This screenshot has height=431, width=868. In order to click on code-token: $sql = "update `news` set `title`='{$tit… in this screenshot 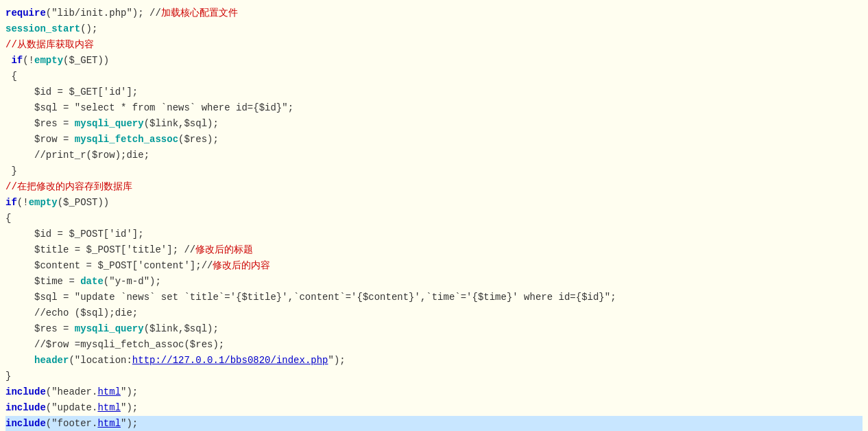, I will do `click(311, 297)`.